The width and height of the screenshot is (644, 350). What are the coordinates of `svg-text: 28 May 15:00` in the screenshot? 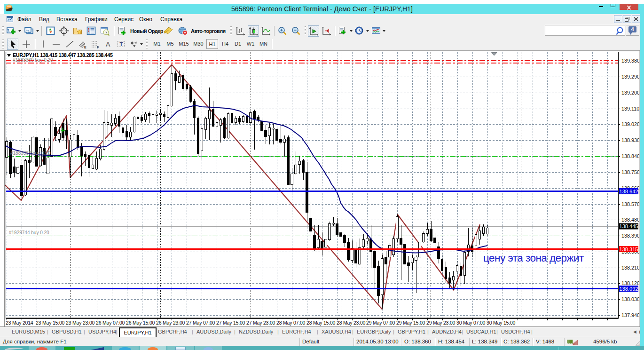 It's located at (321, 323).